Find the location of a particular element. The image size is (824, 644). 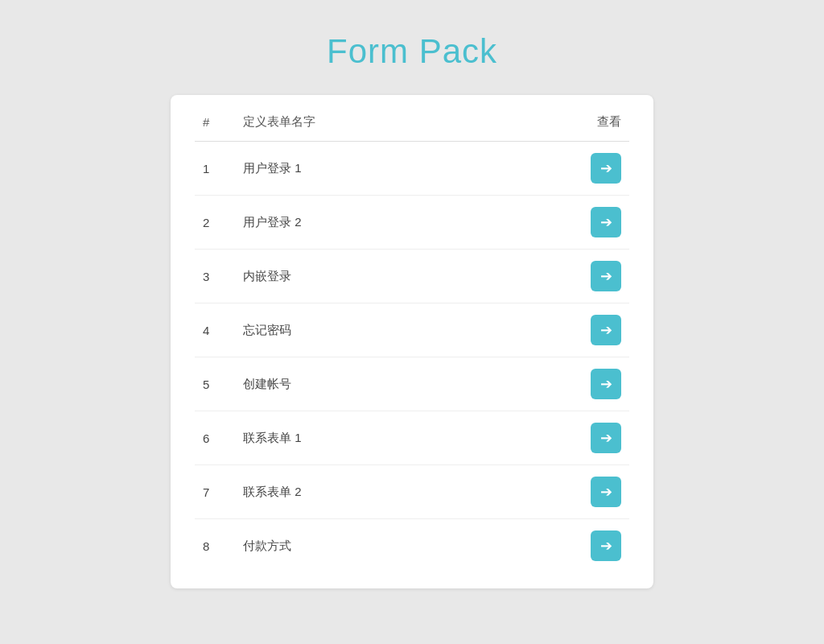

table-row: 7联系表单 2➔ is located at coordinates (412, 493).